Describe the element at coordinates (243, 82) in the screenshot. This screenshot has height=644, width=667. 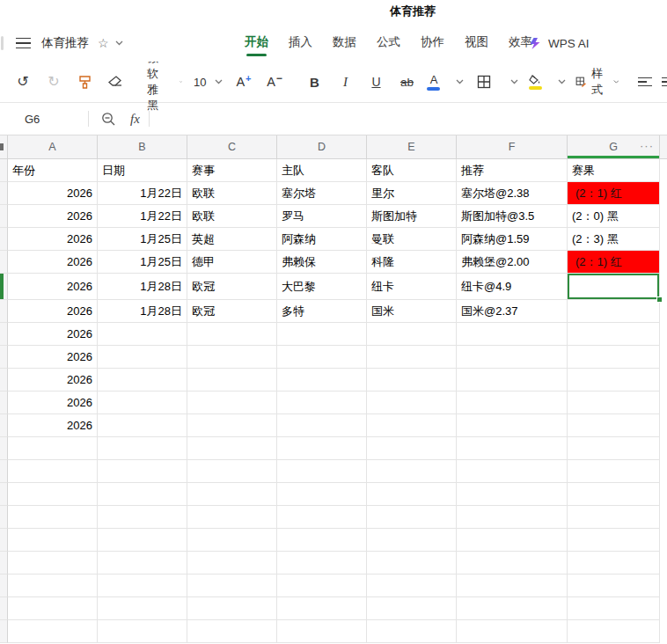
I see `increase-font-button: A+` at that location.